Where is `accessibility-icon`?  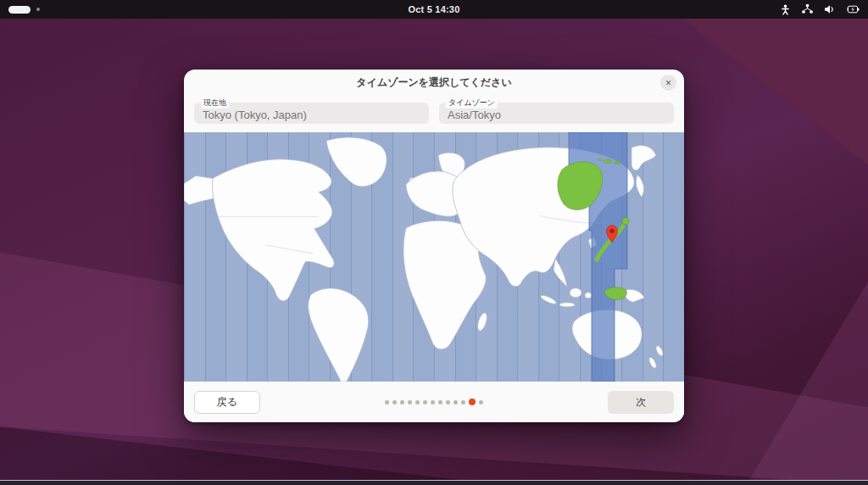
accessibility-icon is located at coordinates (785, 10).